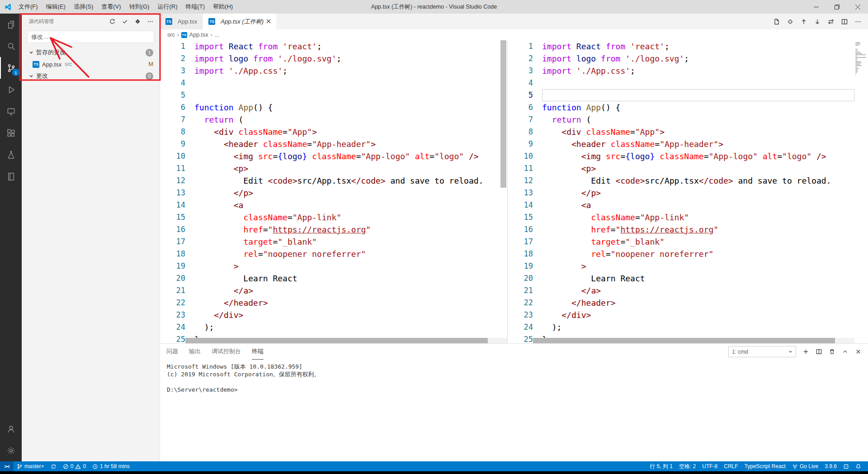 This screenshot has height=474, width=868. Describe the element at coordinates (858, 22) in the screenshot. I see `more-actions-icon` at that location.